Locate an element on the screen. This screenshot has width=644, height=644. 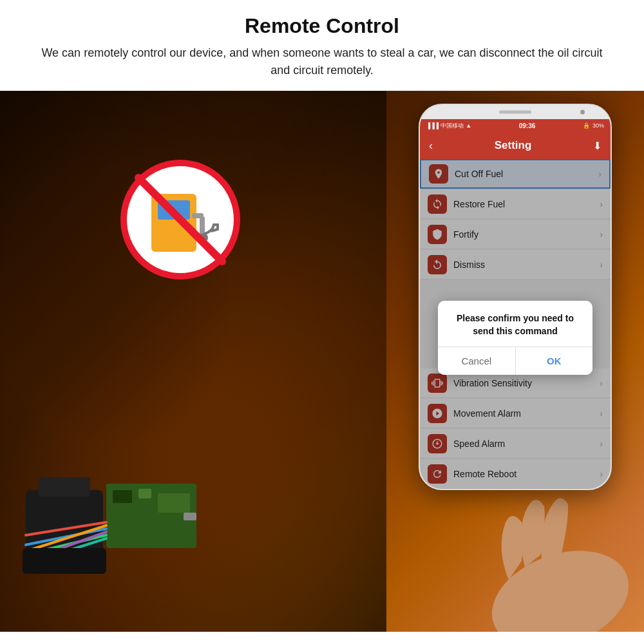
phone-top-bar is located at coordinates (515, 112).